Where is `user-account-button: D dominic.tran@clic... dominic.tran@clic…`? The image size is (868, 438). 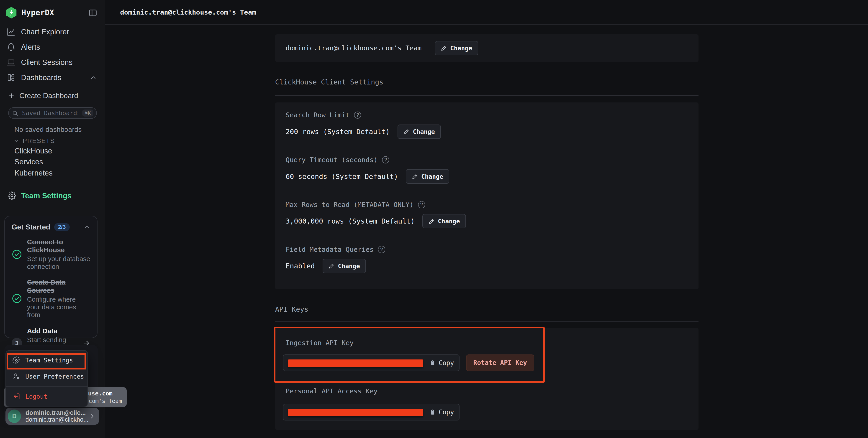
user-account-button: D dominic.tran@clic... dominic.tran@clic… is located at coordinates (52, 416).